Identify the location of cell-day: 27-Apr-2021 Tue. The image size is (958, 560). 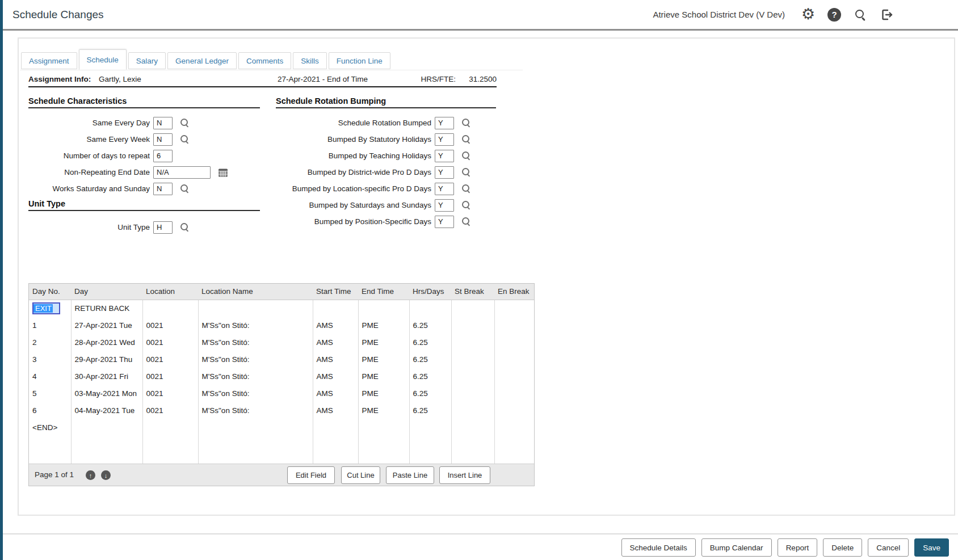
(107, 325).